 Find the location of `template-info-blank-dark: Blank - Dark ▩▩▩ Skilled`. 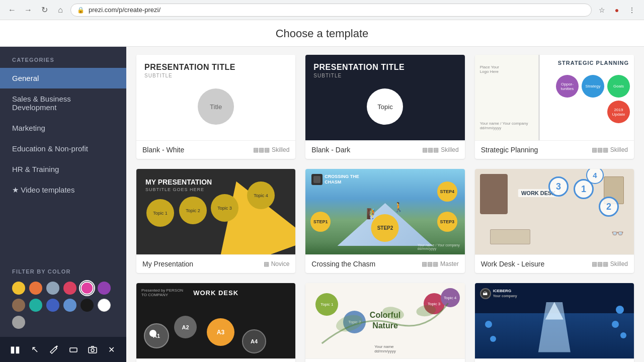

template-info-blank-dark: Blank - Dark ▩▩▩ Skilled is located at coordinates (385, 150).